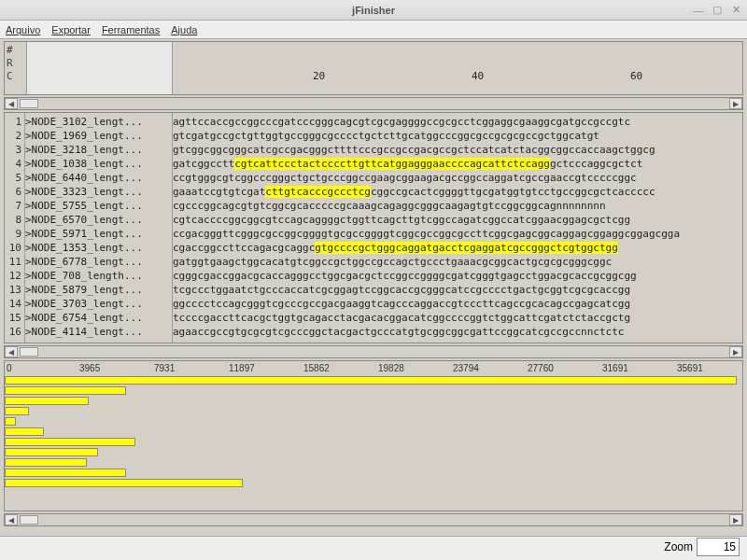 This screenshot has height=560, width=747. What do you see at coordinates (99, 317) in the screenshot?
I see `read-name: >NODE_6754_lengt...` at bounding box center [99, 317].